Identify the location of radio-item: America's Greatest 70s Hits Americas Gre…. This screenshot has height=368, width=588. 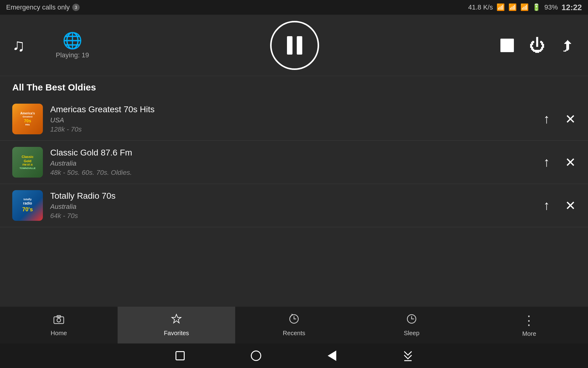
(294, 119).